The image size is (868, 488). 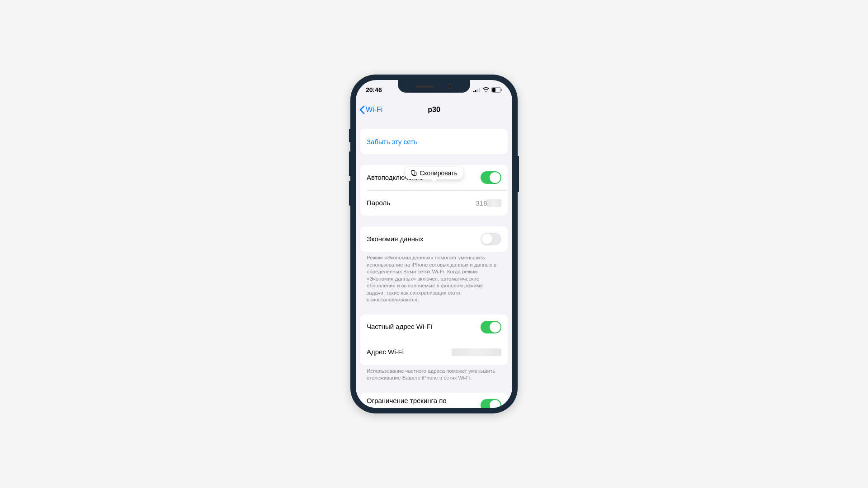 I want to click on limit-tracking-label: Ограничение трекинга по IP-адресу, so click(x=412, y=402).